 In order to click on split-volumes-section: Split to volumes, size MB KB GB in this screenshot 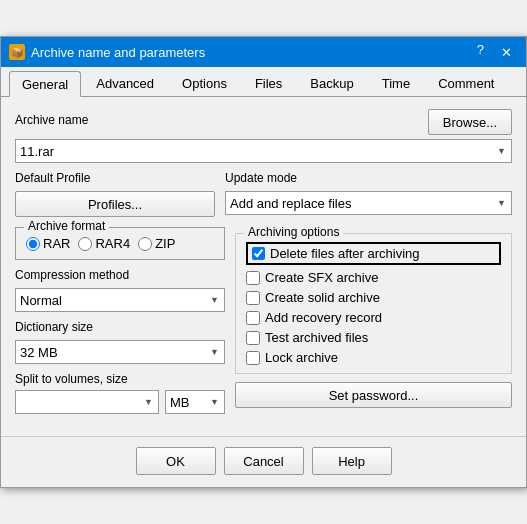, I will do `click(120, 393)`.